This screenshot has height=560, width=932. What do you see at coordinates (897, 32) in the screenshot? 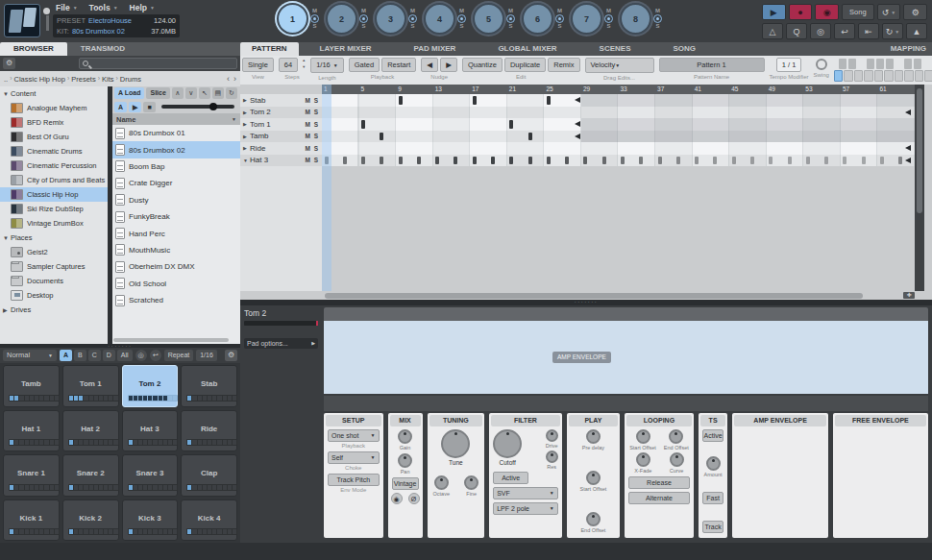
I see `chevron-down-icon: ▼` at bounding box center [897, 32].